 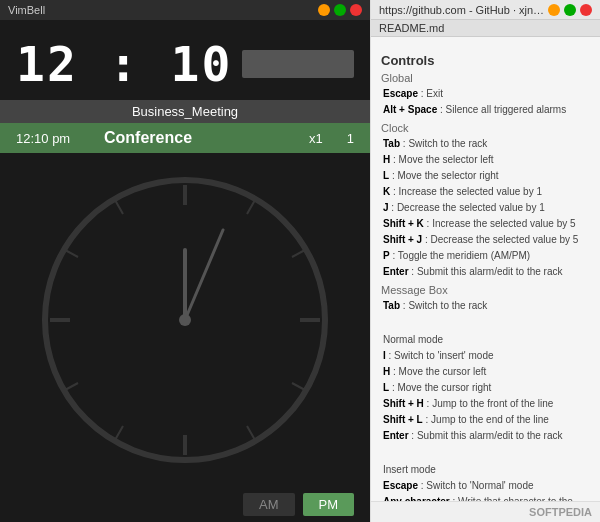 What do you see at coordinates (586, 10) in the screenshot?
I see `right-close-button` at bounding box center [586, 10].